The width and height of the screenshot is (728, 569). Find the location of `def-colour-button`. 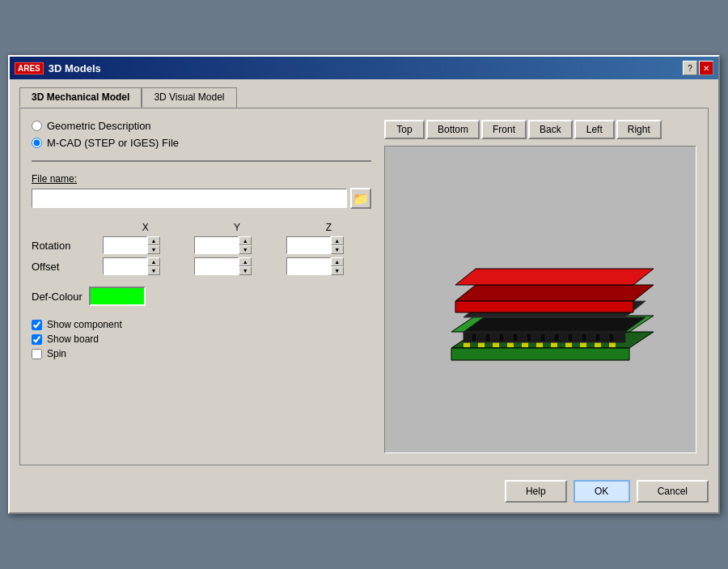

def-colour-button is located at coordinates (117, 296).